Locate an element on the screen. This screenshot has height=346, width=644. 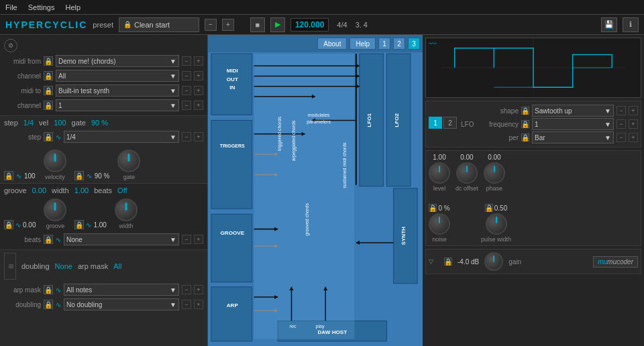
arp-mask-plus: + is located at coordinates (199, 290).